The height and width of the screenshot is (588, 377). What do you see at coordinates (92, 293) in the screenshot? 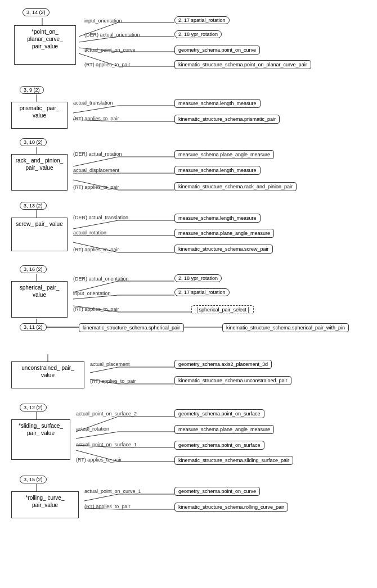
I see `label-input-orientation-5: input_orientation` at bounding box center [92, 293].